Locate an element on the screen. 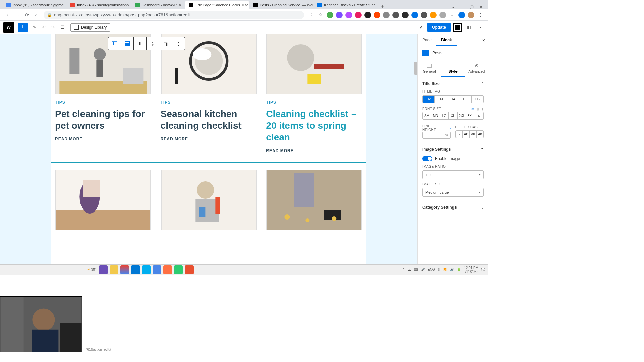  font-size-option: 2XL is located at coordinates (462, 116).